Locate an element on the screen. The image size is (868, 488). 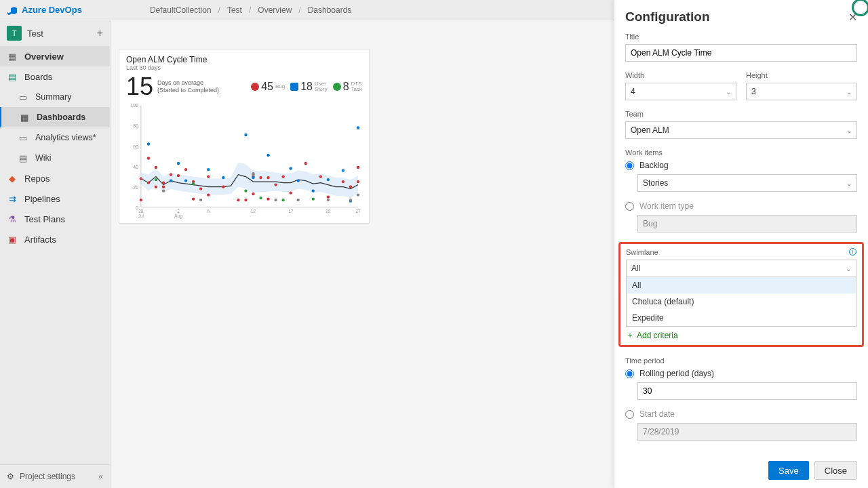
testplans-icon: ⚗ is located at coordinates (12, 219).